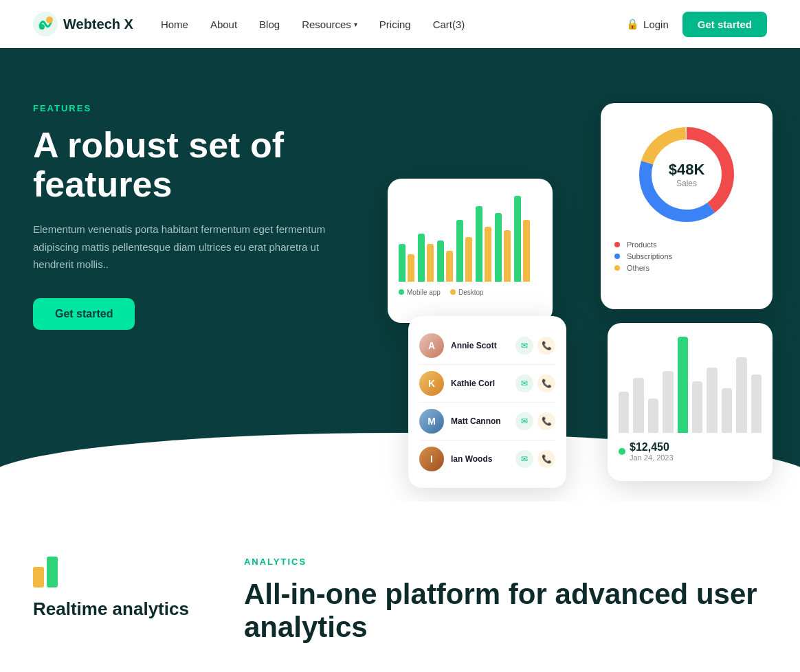 This screenshot has width=800, height=672. I want to click on person-row-ian: I Ian Woods ✉ 📞, so click(487, 459).